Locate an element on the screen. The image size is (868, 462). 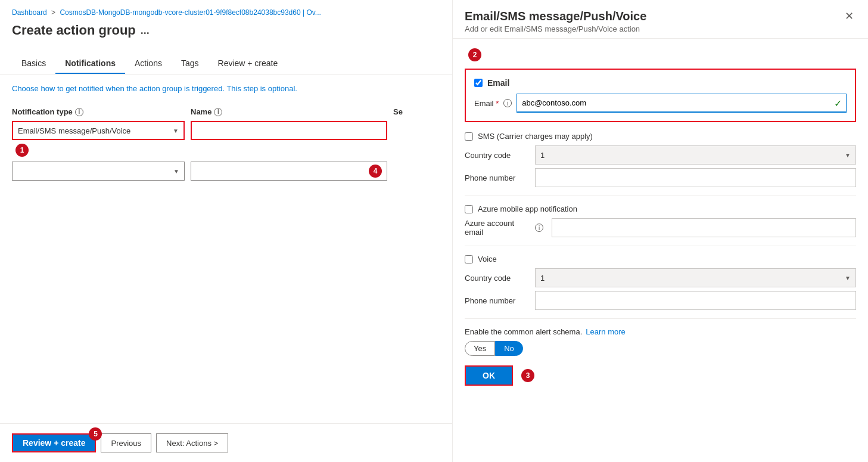
step-badge-2: 2 is located at coordinates (475, 55).